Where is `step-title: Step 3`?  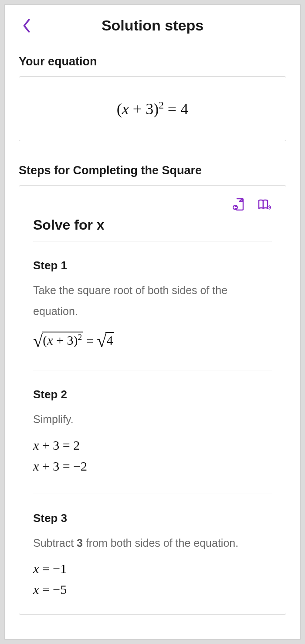
step-title: Step 3 is located at coordinates (152, 519).